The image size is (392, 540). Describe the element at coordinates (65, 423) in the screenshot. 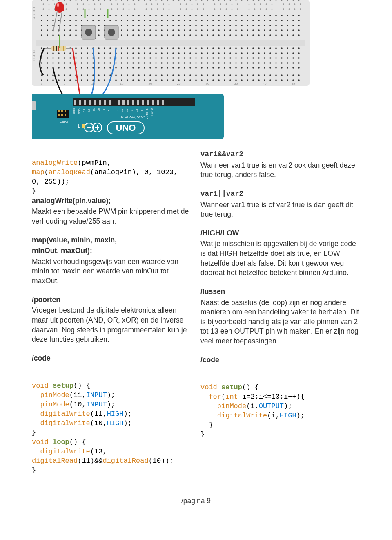

I see `code-token: digitalWrite` at that location.